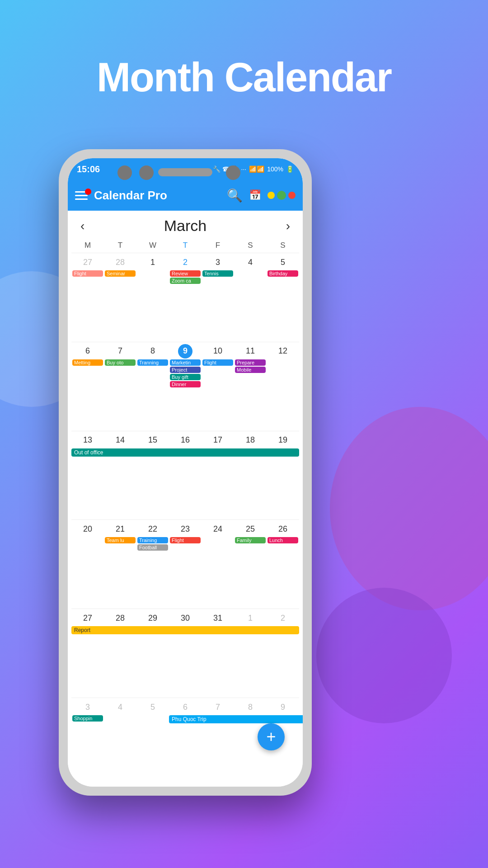 Image resolution: width=488 pixels, height=868 pixels. I want to click on cal-day-mar4: 4, so click(250, 297).